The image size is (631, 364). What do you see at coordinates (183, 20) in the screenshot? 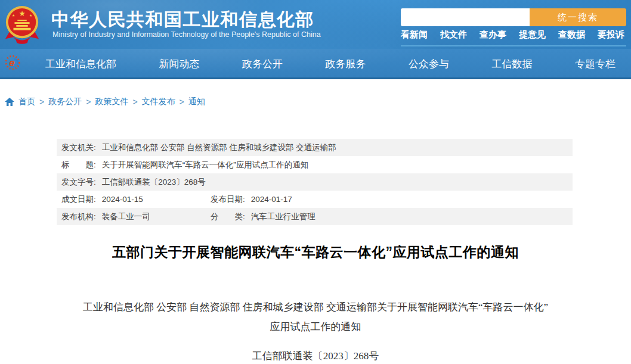
I see `site-title: 中华人民共和国工业和信息化部` at bounding box center [183, 20].